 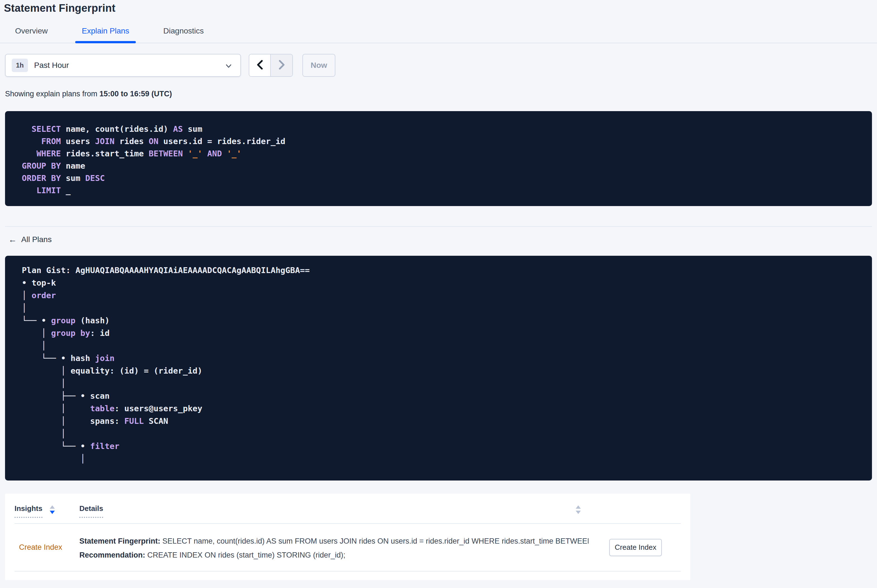 What do you see at coordinates (441, 8) in the screenshot?
I see `page-title: Statement Fingerprint` at bounding box center [441, 8].